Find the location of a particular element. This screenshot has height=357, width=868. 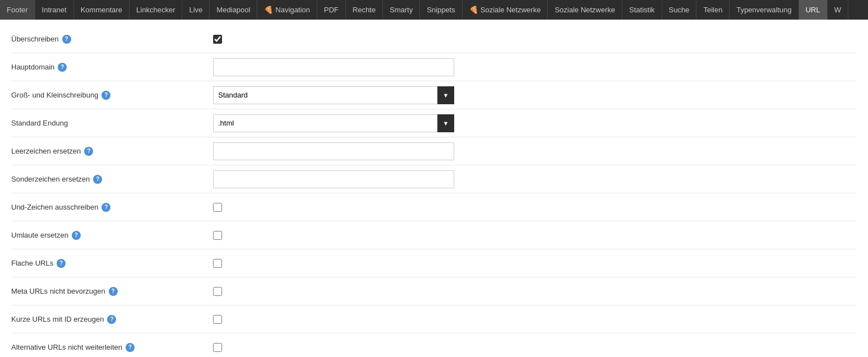

form-control-ueberschreiben is located at coordinates (535, 39).